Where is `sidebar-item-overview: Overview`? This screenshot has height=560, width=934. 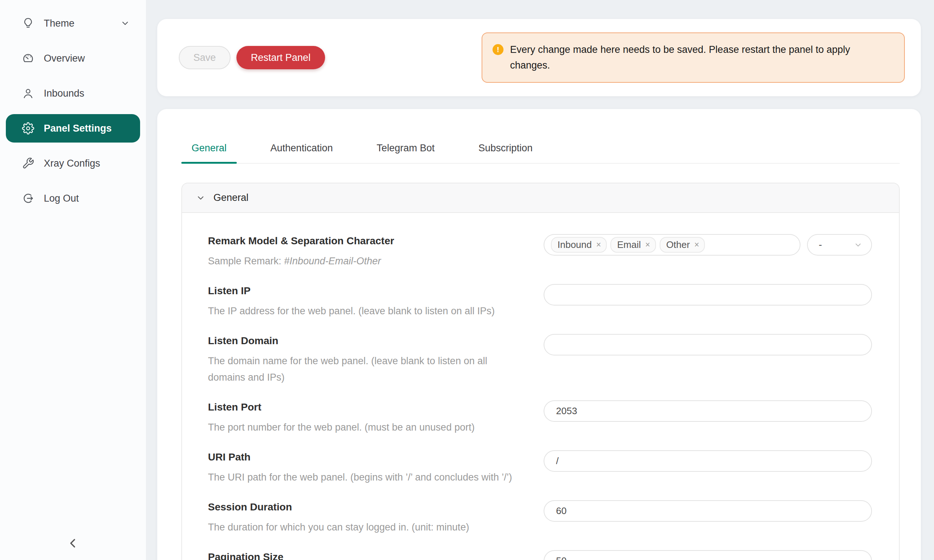 sidebar-item-overview: Overview is located at coordinates (73, 58).